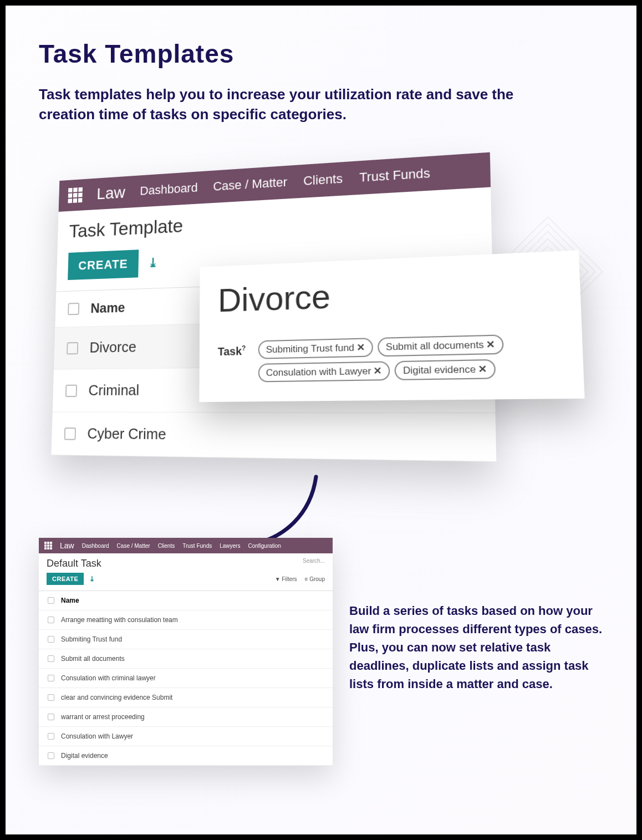 The height and width of the screenshot is (840, 642). Describe the element at coordinates (103, 717) in the screenshot. I see `row-label: warrant or arrest proceeding` at that location.